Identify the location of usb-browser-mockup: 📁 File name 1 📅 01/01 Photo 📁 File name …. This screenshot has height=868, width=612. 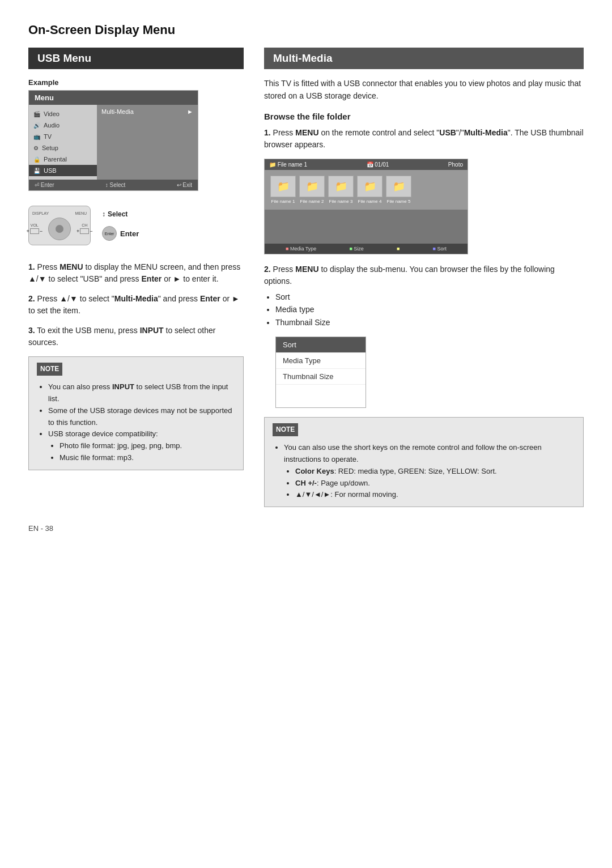
(366, 206).